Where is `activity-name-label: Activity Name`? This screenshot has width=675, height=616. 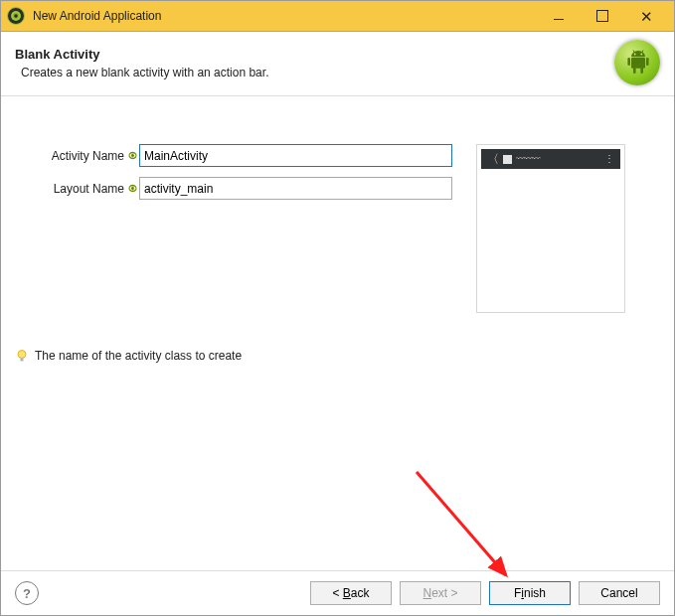 activity-name-label: Activity Name is located at coordinates (71, 156).